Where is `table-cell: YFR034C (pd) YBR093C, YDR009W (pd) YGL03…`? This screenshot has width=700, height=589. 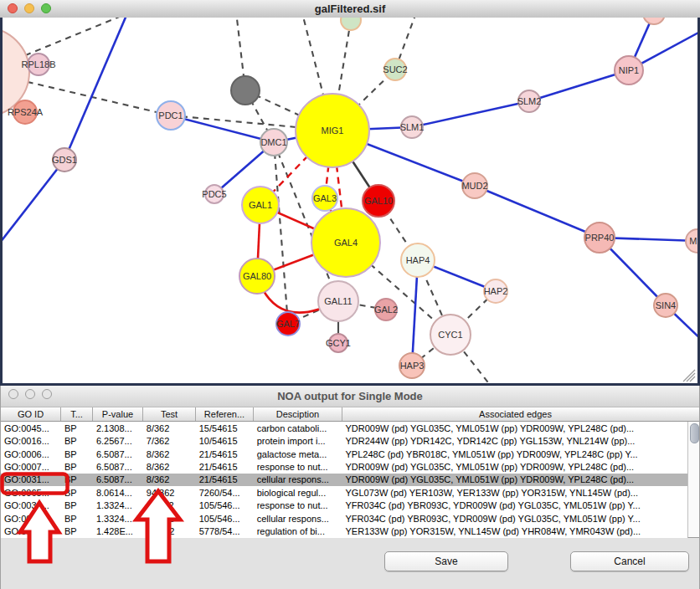
table-cell: YFR034C (pd) YBR093C, YDR009W (pd) YGL03… is located at coordinates (515, 505).